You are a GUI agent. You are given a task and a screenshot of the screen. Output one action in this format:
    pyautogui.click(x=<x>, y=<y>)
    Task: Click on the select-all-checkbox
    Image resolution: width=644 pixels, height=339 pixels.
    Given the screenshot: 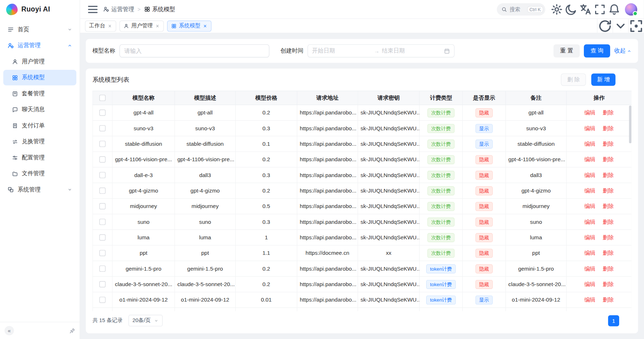 What is the action you would take?
    pyautogui.click(x=102, y=98)
    